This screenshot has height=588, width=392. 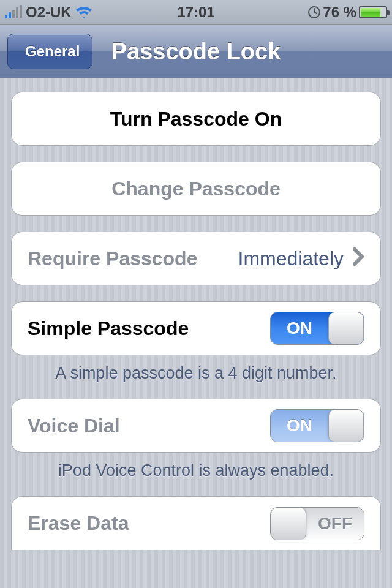 I want to click on require-passcode-label: Require Passcode, so click(x=133, y=258).